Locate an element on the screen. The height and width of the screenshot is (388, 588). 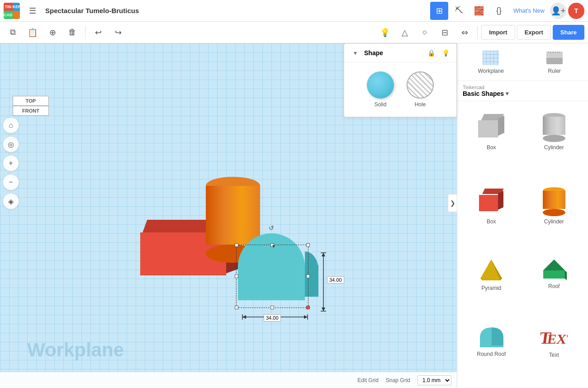
drop-indicator: ▼ is located at coordinates (274, 246).